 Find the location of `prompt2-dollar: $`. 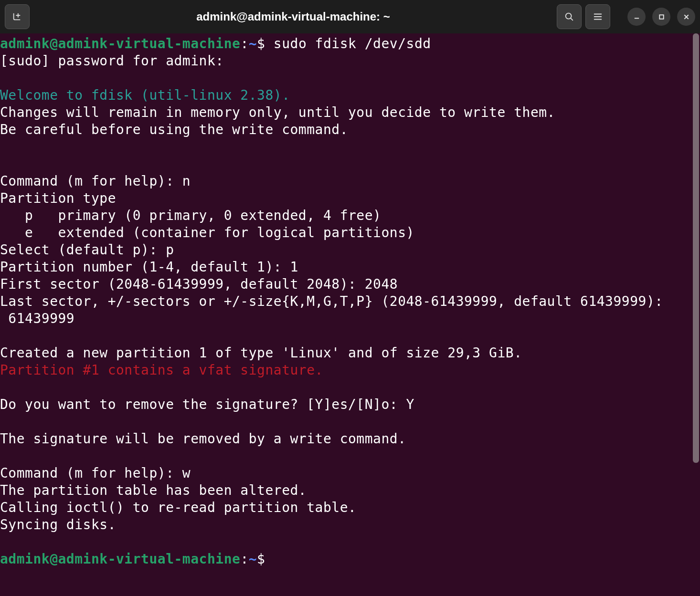

prompt2-dollar: $ is located at coordinates (261, 559).